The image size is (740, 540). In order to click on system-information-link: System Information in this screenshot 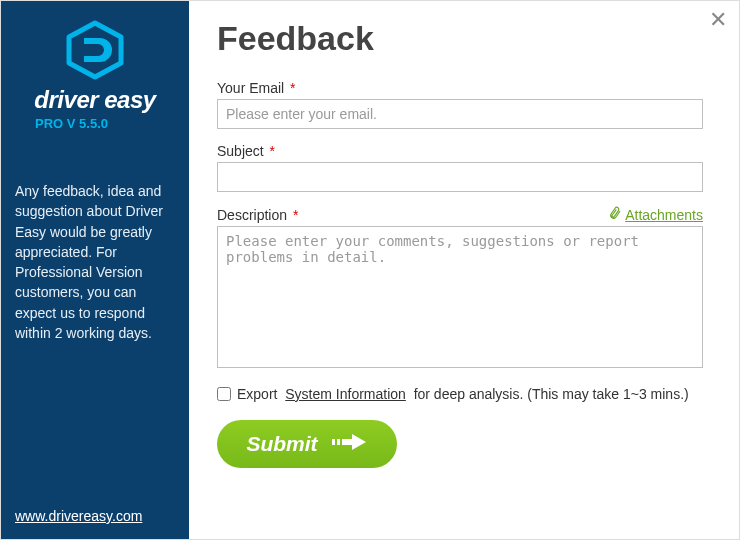, I will do `click(346, 394)`.